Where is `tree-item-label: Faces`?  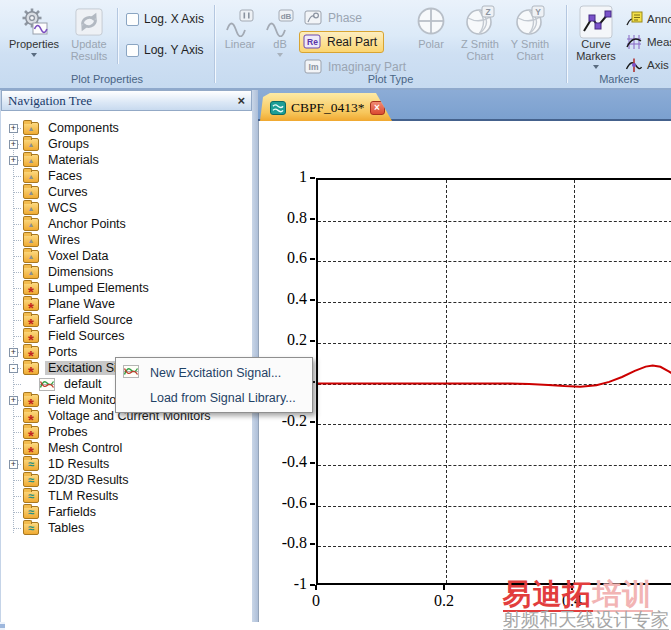
tree-item-label: Faces is located at coordinates (65, 176).